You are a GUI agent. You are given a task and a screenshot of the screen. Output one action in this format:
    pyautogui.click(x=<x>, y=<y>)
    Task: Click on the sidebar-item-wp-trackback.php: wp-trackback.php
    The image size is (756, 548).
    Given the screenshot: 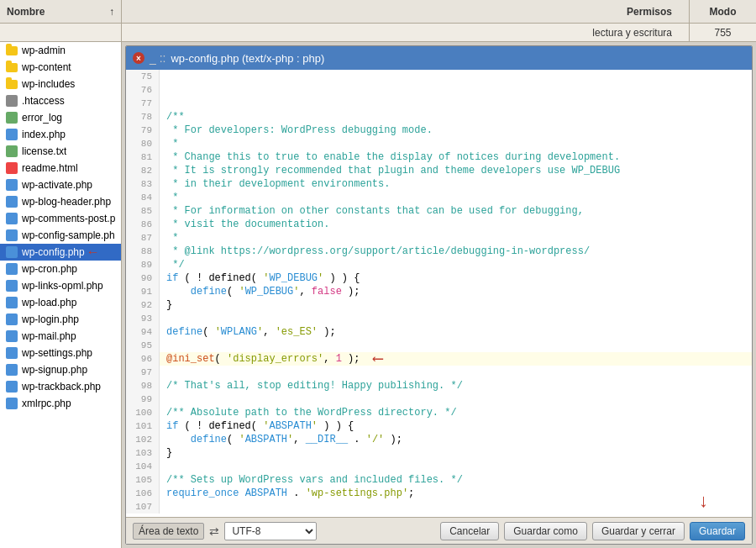 What is the action you would take?
    pyautogui.click(x=60, y=387)
    